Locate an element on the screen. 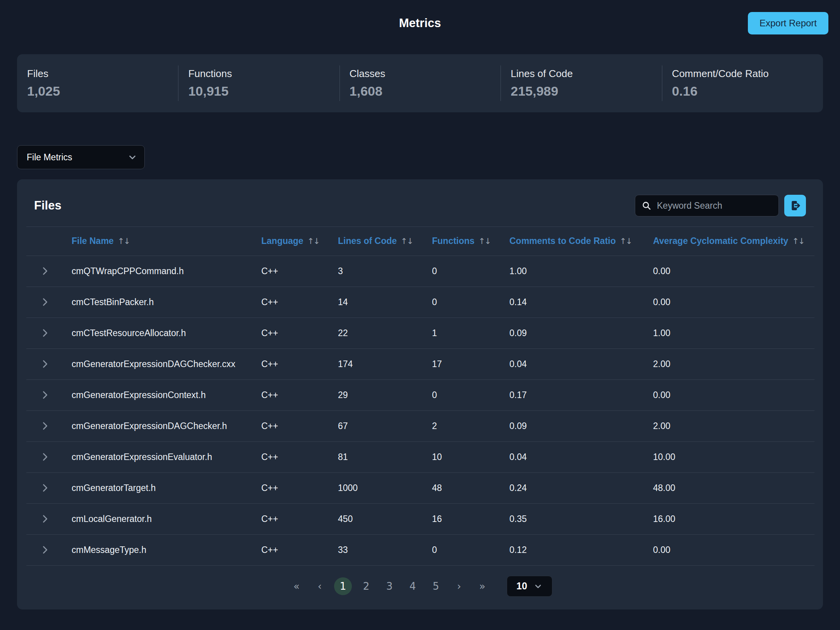 Image resolution: width=840 pixels, height=630 pixels. table-row: cmQTWrapCPPCommand.h C++ 3 0 1.00 0.00 is located at coordinates (420, 271).